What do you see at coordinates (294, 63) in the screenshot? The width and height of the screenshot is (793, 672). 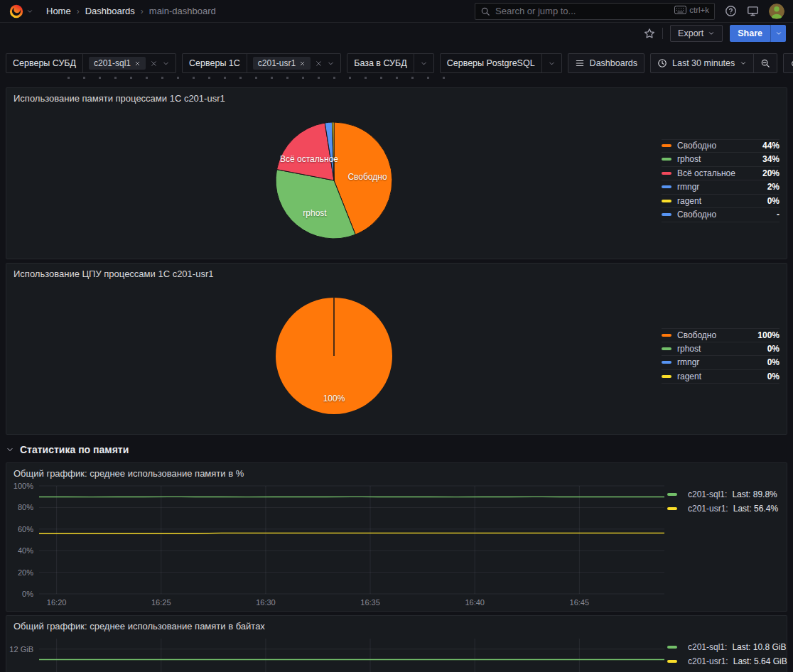 I see `variable-select: c201-usr1` at bounding box center [294, 63].